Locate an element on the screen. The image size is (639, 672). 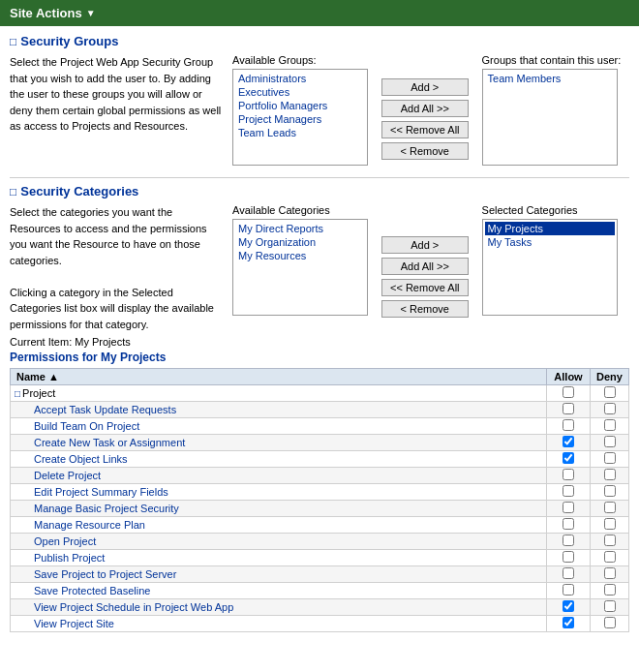
table-row: Manage Resource Plan is located at coordinates (320, 525).